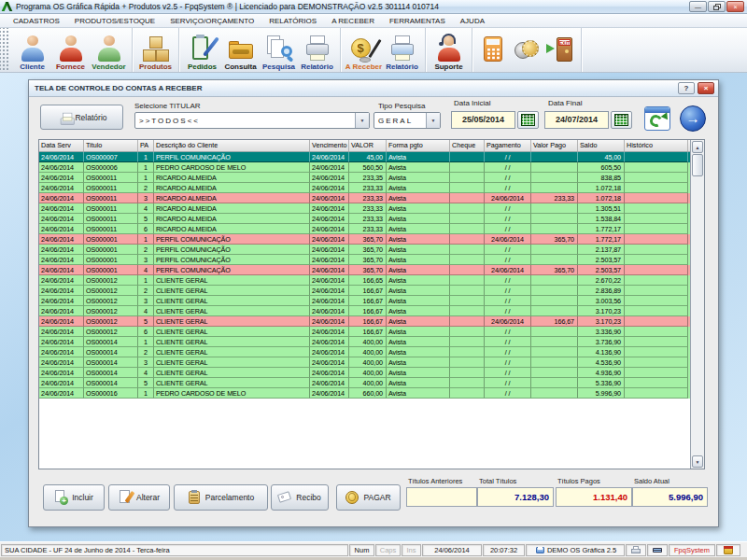  I want to click on cell-pa: 4, so click(146, 209).